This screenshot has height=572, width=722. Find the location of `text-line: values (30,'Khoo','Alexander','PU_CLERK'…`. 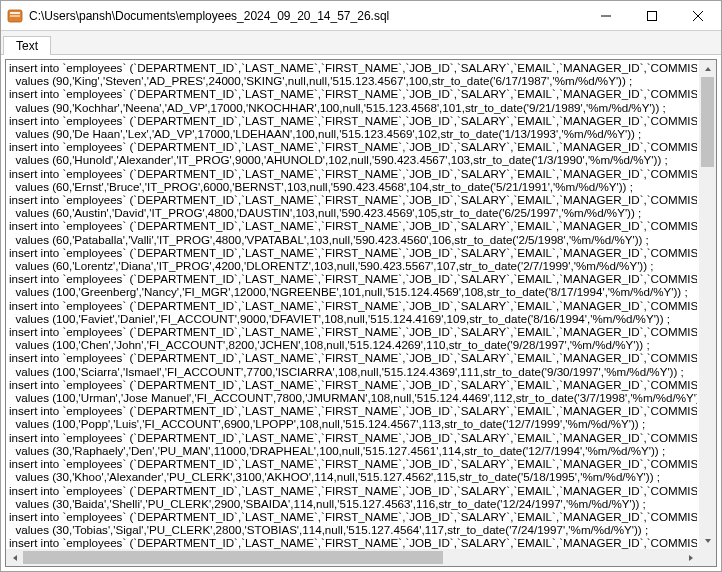

text-line: values (30,'Khoo','Alexander','PU_CLERK'… is located at coordinates (353, 476).